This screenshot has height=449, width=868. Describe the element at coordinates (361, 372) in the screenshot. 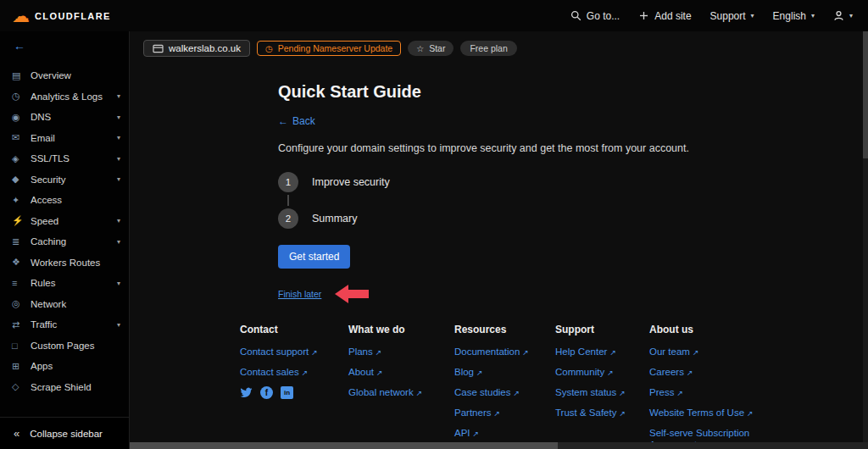

I see `footer-link-label: About` at that location.